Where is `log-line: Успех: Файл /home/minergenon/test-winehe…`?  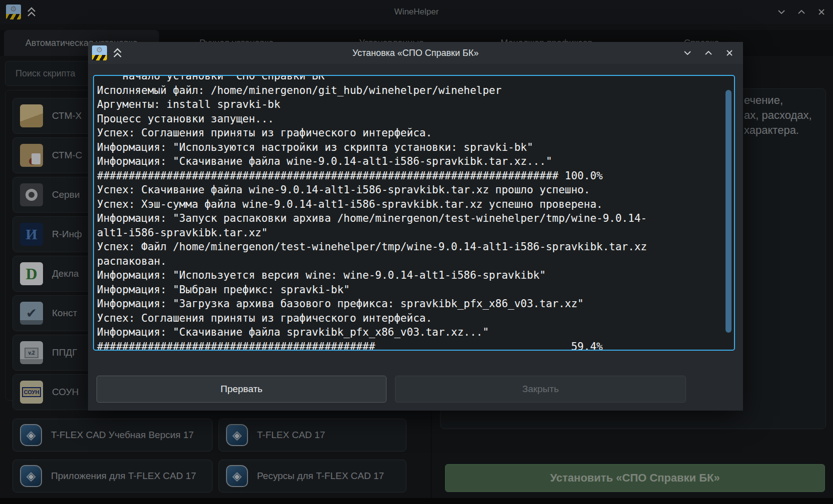 log-line: Успех: Файл /home/minergenon/test-winehe… is located at coordinates (409, 247).